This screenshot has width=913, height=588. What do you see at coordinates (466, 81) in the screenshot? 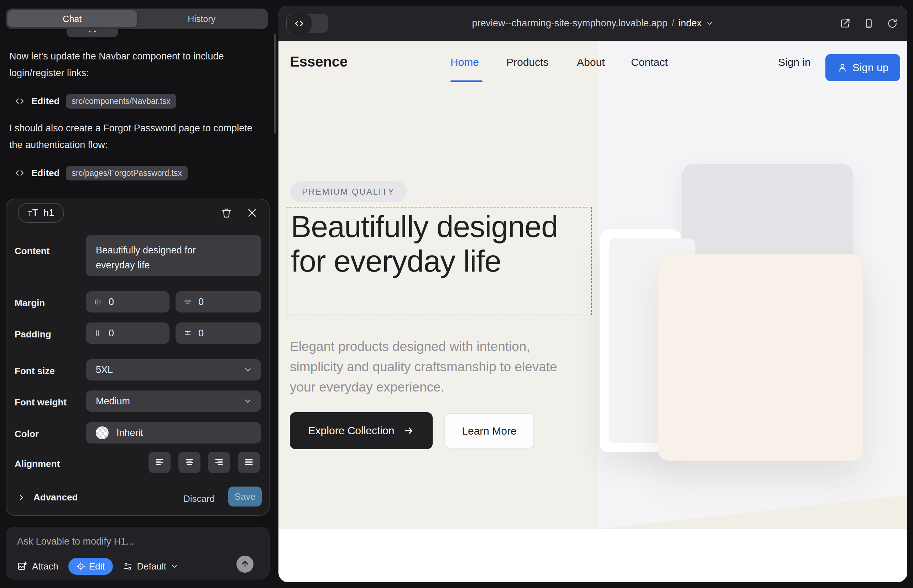
I see `nav-active-underline` at bounding box center [466, 81].